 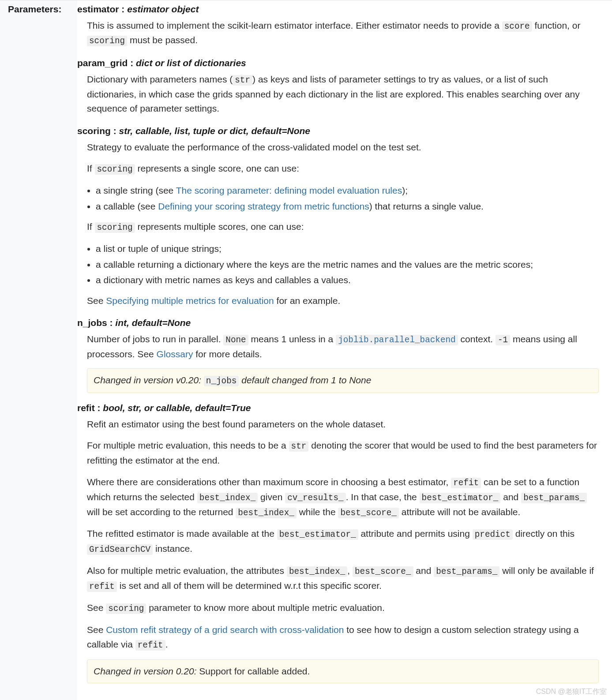 What do you see at coordinates (39, 350) in the screenshot?
I see `parameters-label: Parameters:` at bounding box center [39, 350].